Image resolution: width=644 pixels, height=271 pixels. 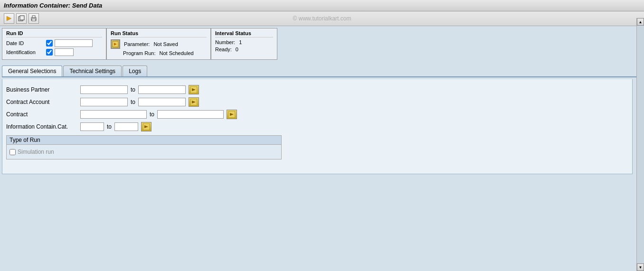 What do you see at coordinates (54, 44) in the screenshot?
I see `run-id-section: Run ID Date ID Identification` at bounding box center [54, 44].